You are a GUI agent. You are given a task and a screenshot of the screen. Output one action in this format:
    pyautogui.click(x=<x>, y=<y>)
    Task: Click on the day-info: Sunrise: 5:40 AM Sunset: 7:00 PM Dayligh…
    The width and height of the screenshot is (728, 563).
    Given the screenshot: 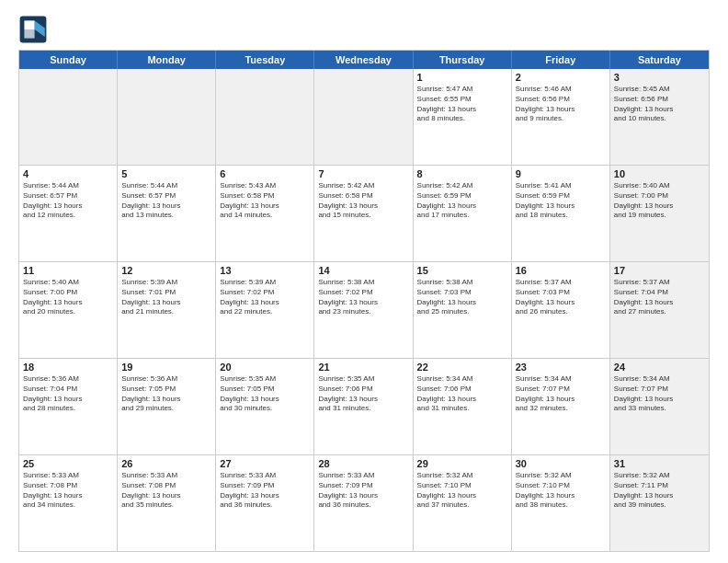 What is the action you would take?
    pyautogui.click(x=660, y=201)
    